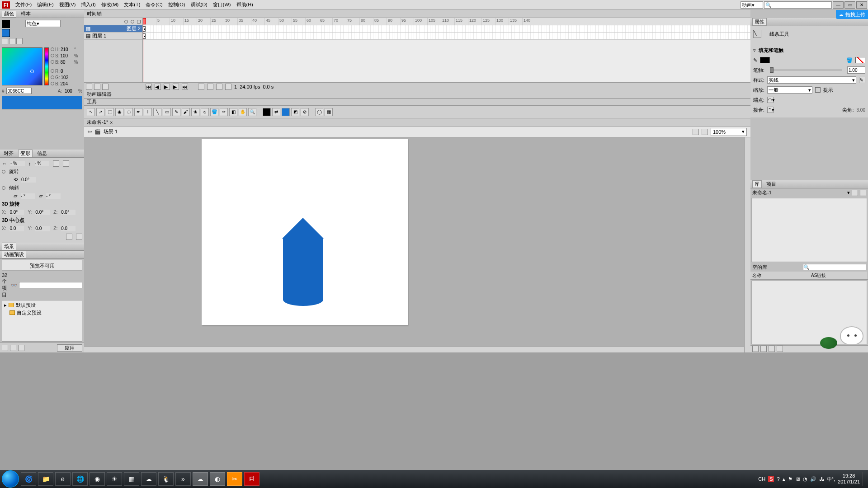 The image size is (868, 488). Describe the element at coordinates (143, 50) in the screenshot. I see `playhead` at that location.